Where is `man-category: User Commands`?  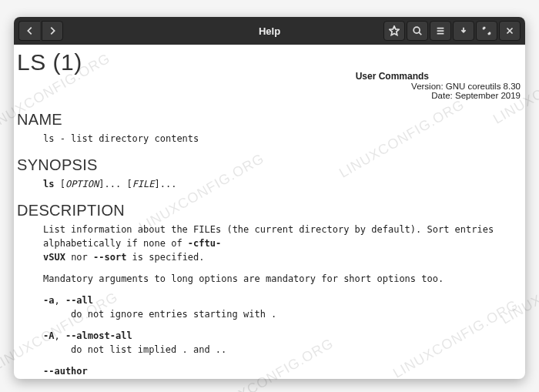
man-category: User Commands is located at coordinates (393, 76).